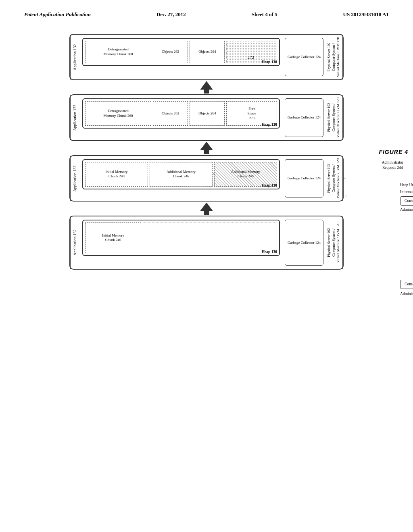 The image size is (413, 532). What do you see at coordinates (170, 52) in the screenshot?
I see `diag1-objects262: Objects 262` at bounding box center [170, 52].